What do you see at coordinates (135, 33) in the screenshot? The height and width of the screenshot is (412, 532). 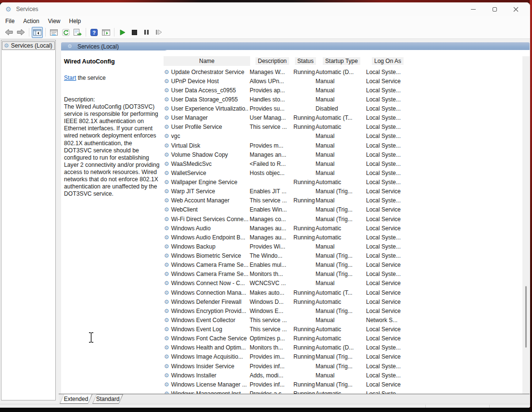 I see `stop-service-button` at bounding box center [135, 33].